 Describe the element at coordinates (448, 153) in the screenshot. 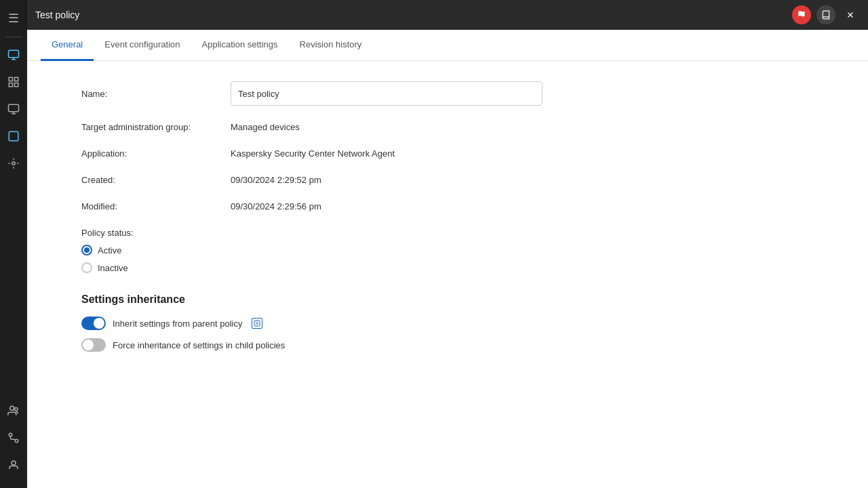

I see `application-row: Application: Kaspersky Security Center N…` at that location.